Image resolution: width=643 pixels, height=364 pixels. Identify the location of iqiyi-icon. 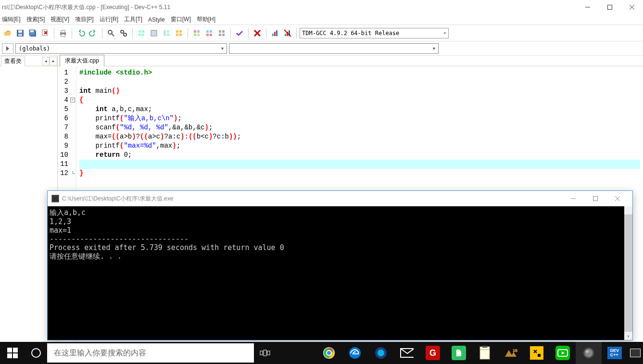
(563, 353).